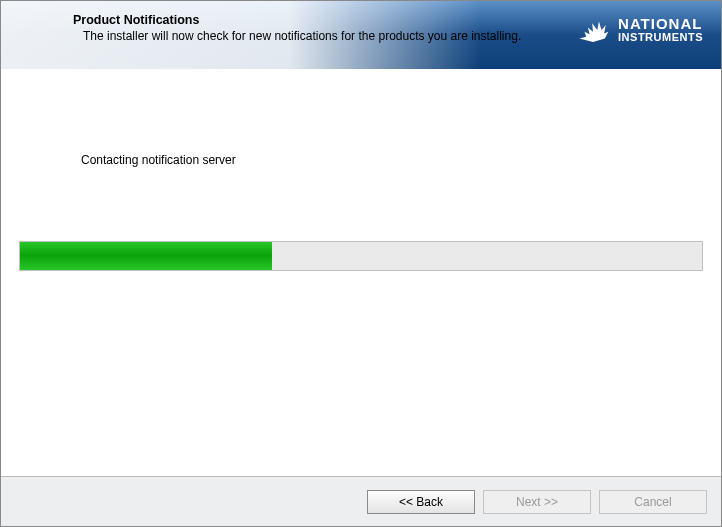 The height and width of the screenshot is (527, 722). What do you see at coordinates (361, 256) in the screenshot?
I see `progress-bar` at bounding box center [361, 256].